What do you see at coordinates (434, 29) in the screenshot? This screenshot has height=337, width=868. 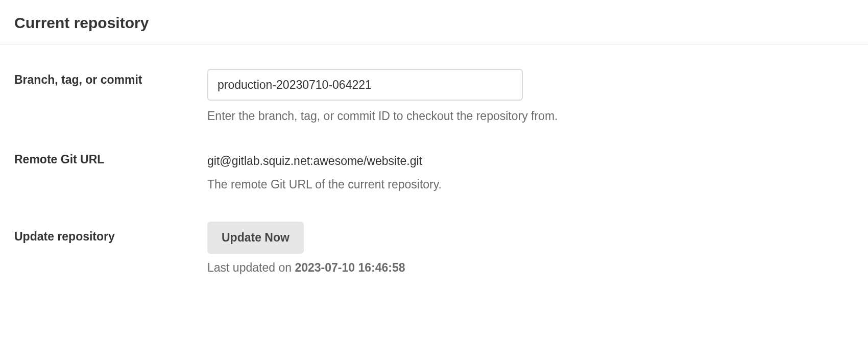 I see `section-title: Current repository` at bounding box center [434, 29].